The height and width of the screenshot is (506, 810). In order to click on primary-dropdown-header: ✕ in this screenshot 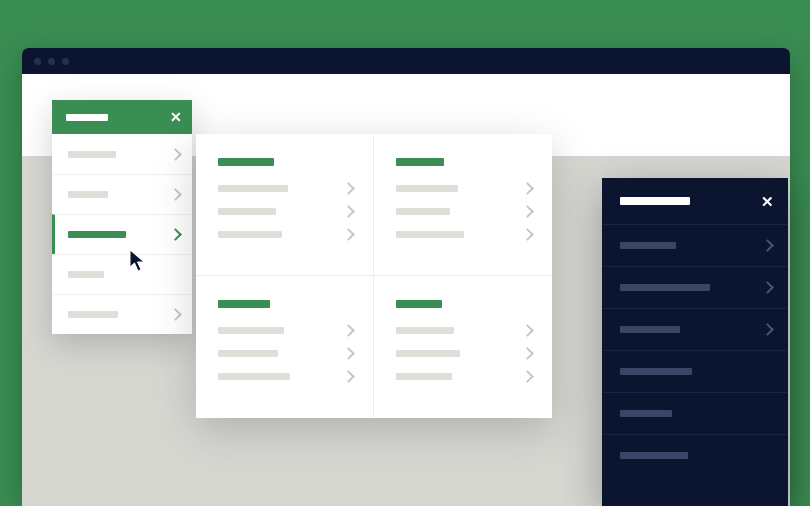, I will do `click(122, 117)`.